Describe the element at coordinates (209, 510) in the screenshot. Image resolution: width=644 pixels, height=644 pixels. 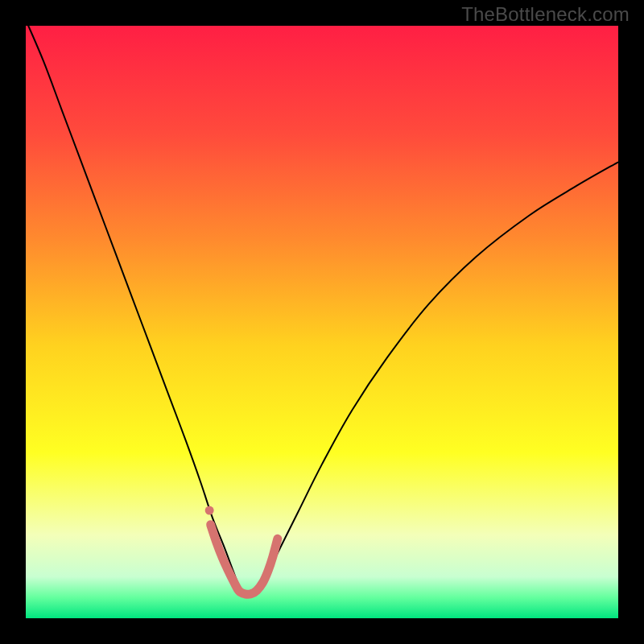
I see `marker-trough-marker` at that location.